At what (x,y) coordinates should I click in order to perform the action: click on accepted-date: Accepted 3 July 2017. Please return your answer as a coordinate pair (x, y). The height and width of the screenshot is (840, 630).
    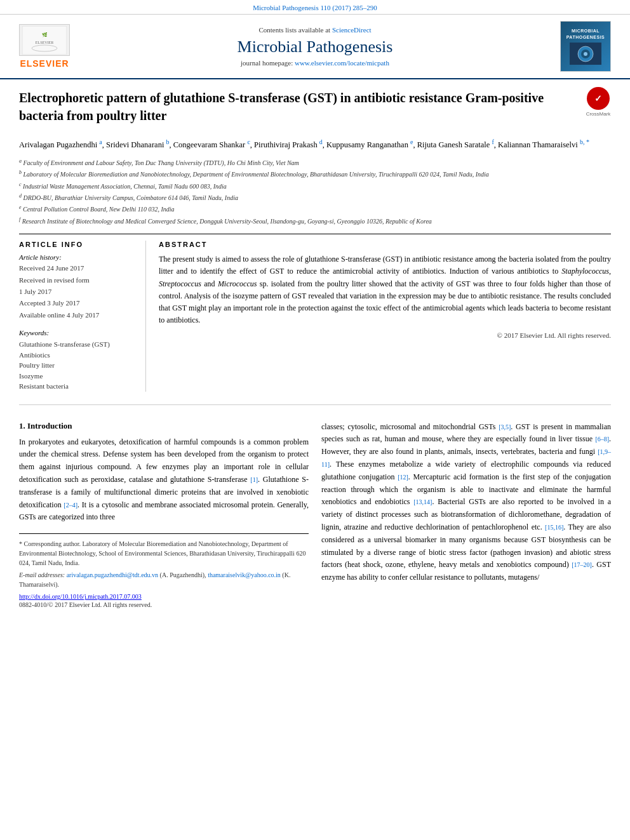
    Looking at the image, I should click on (77, 303).